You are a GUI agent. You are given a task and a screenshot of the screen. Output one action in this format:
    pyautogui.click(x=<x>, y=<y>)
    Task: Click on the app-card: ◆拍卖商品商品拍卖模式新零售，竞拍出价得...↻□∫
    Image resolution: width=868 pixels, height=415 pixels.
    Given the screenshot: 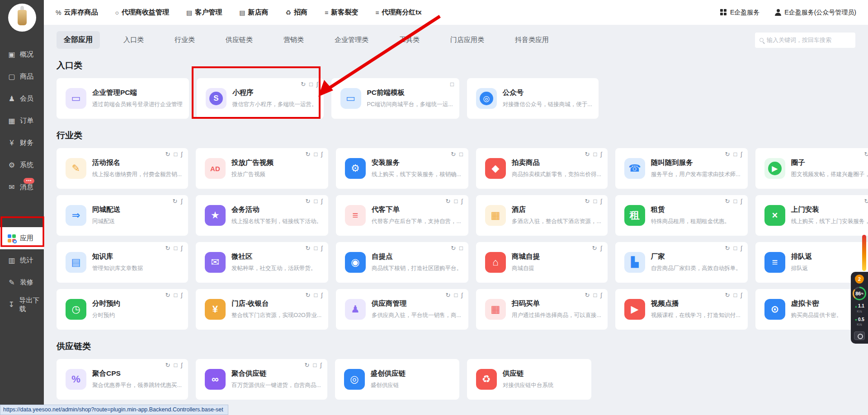 What is the action you would take?
    pyautogui.click(x=542, y=168)
    